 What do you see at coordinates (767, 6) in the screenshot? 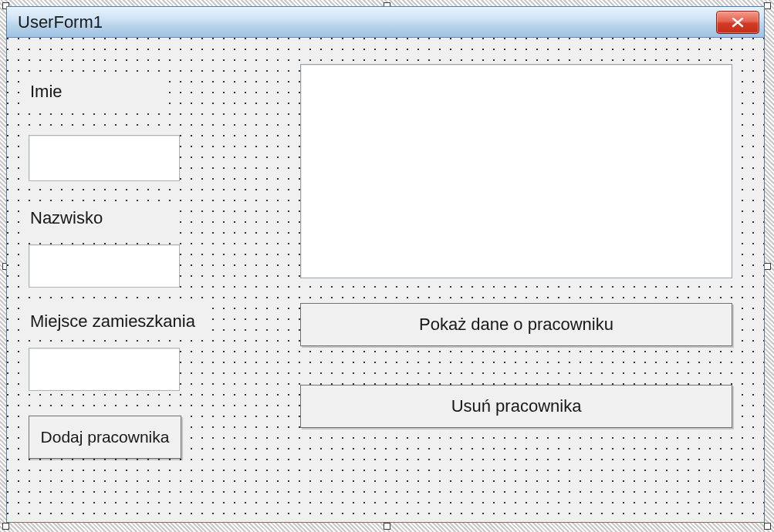
I see `resize-handle-ne` at bounding box center [767, 6].